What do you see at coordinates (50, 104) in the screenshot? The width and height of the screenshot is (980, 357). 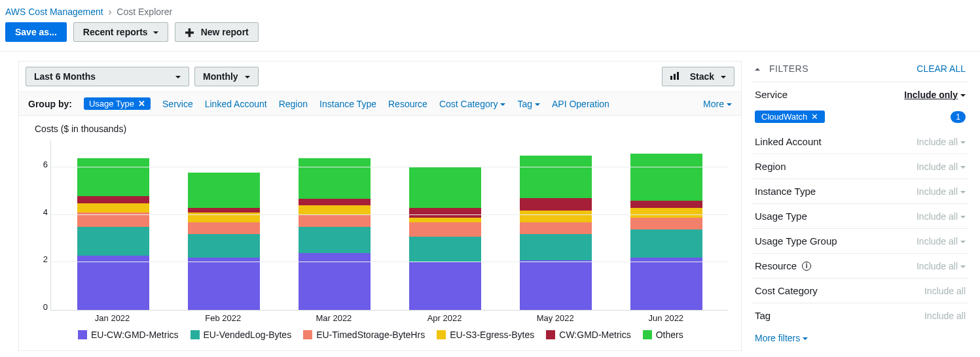 I see `group-by-label: Group by:` at bounding box center [50, 104].